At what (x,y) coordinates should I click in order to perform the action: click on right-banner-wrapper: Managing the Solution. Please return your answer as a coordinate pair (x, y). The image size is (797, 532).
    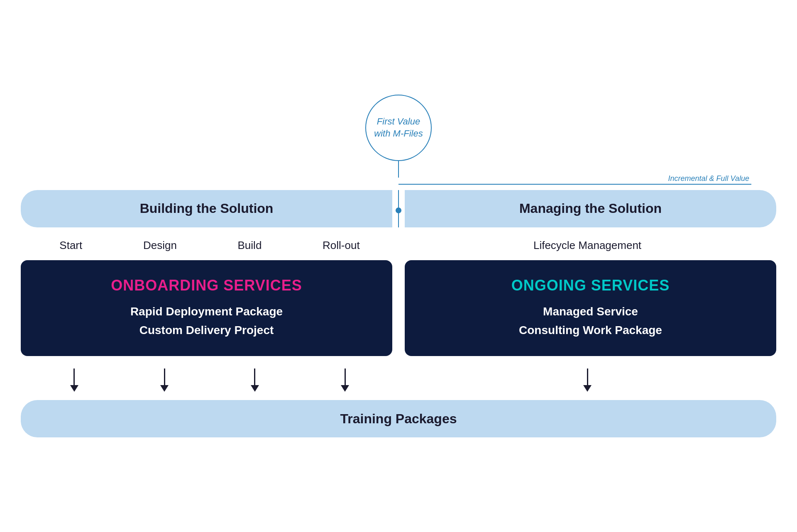
    Looking at the image, I should click on (587, 209).